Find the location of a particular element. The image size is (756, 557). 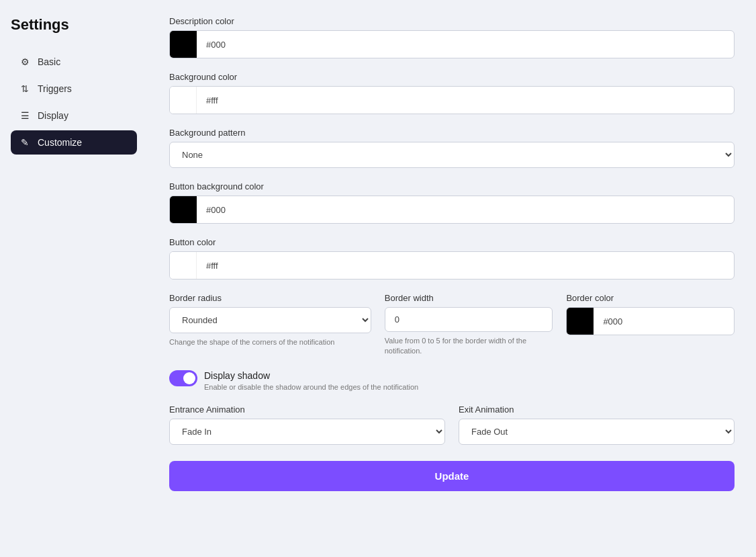

background-color-input-row is located at coordinates (452, 100).